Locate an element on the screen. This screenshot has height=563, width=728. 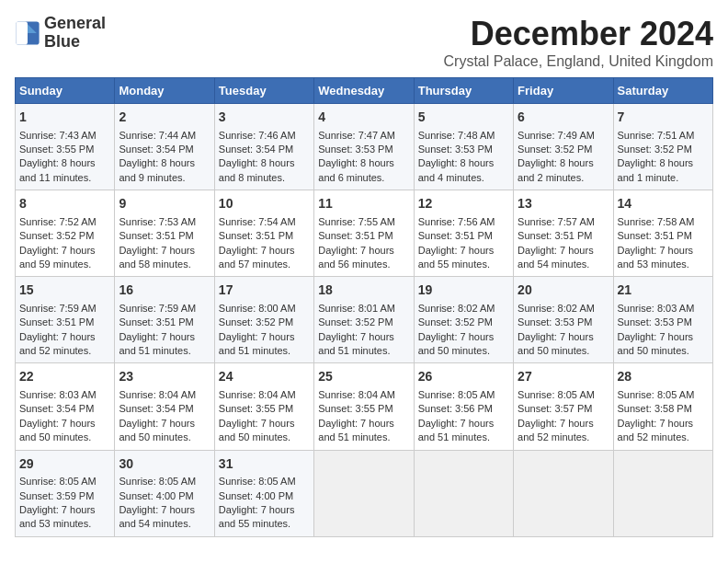
sunrise-time: Sunrise: 7:47 AM is located at coordinates (357, 135).